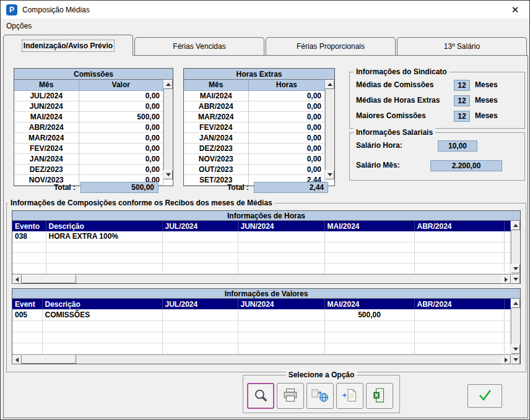  Describe the element at coordinates (93, 127) in the screenshot. I see `comissoes-panel: Comissões MêsValor JUL/20240,00JUN/20240…` at that location.